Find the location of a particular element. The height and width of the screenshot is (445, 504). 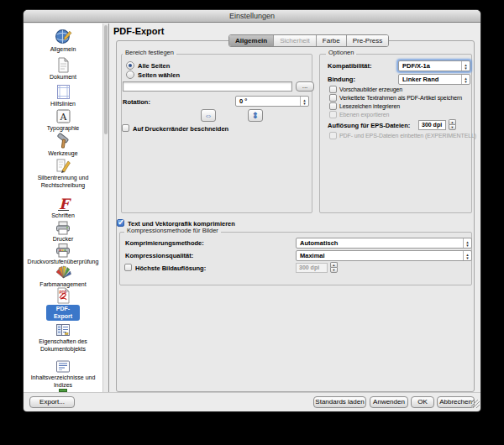

compatibility-value: PDF/X-1a is located at coordinates (430, 65).